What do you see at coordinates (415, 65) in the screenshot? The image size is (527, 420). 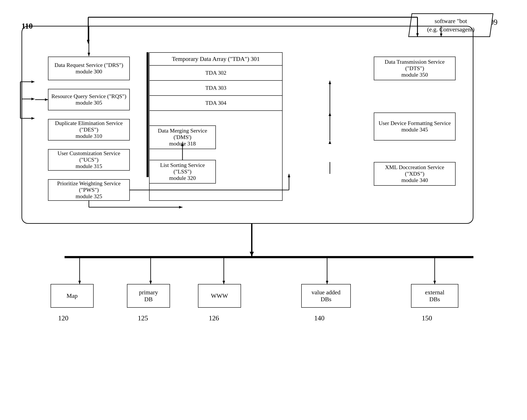 I see `dts-line1: Data Transmission Service ("DTS")` at bounding box center [415, 65].